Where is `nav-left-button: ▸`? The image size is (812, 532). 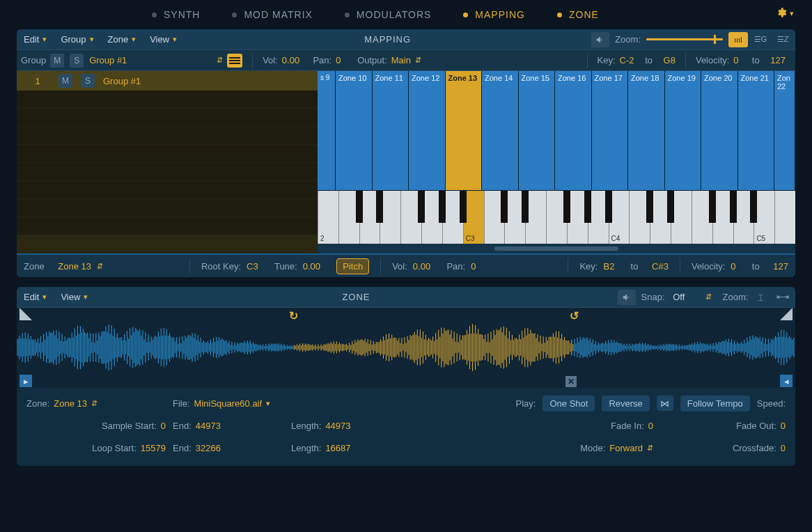
nav-left-button: ▸ is located at coordinates (26, 381).